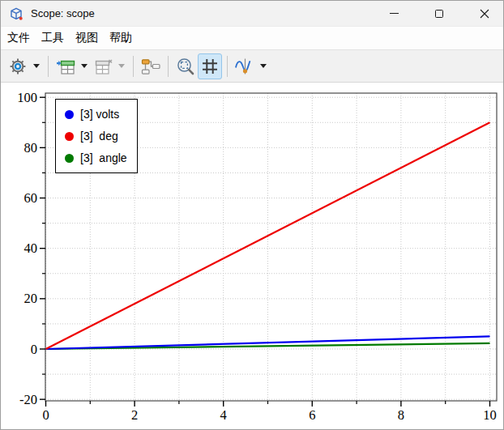 The width and height of the screenshot is (504, 430). I want to click on svg-text: -20, so click(28, 400).